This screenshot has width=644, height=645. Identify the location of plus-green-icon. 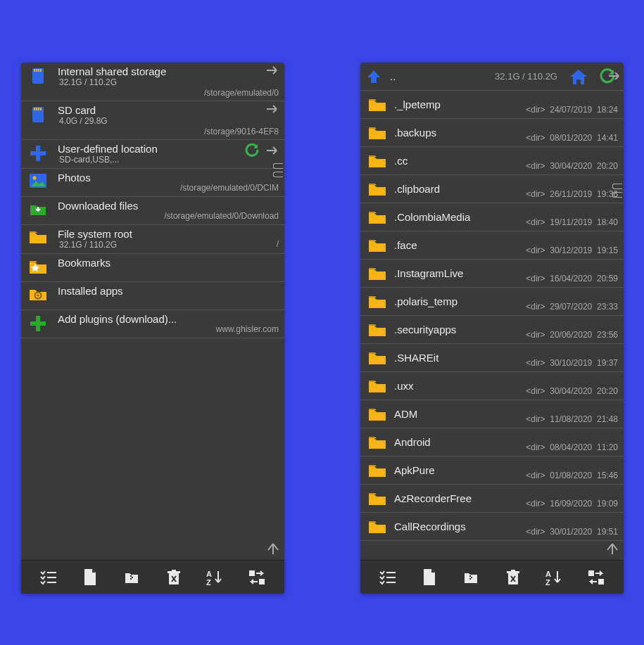
(38, 323).